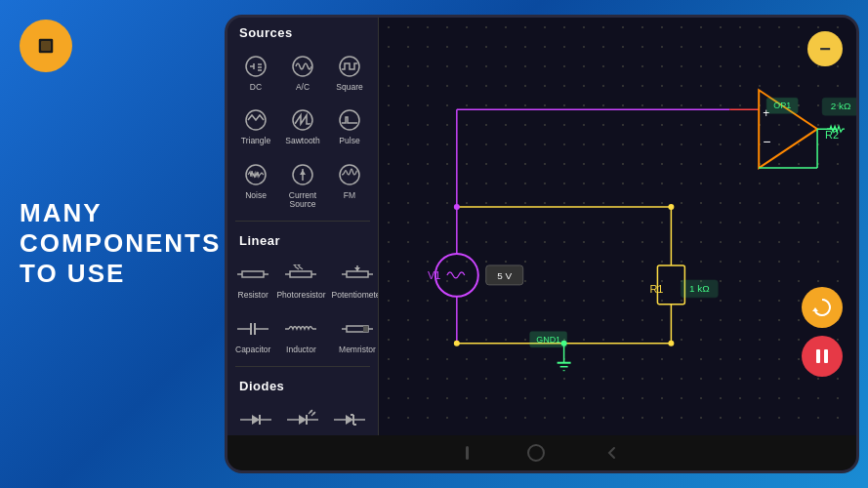  Describe the element at coordinates (504, 275) in the screenshot. I see `svg-text: 5 V` at that location.